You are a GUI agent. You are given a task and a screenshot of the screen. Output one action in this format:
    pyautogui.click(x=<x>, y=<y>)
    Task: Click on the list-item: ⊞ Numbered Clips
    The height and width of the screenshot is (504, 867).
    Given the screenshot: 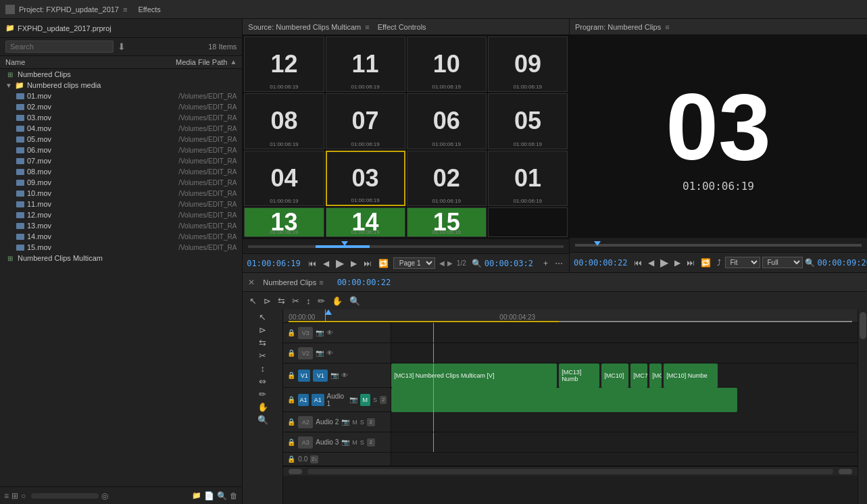 What is the action you would take?
    pyautogui.click(x=121, y=74)
    